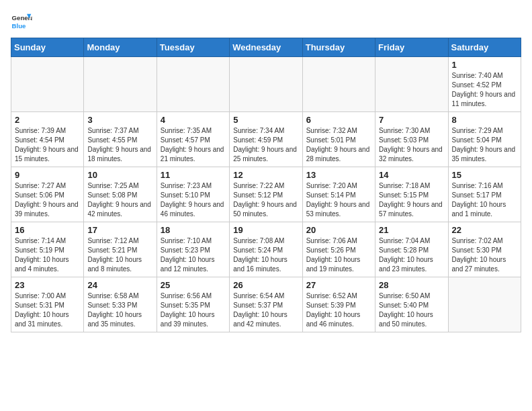 The image size is (532, 411). Describe the element at coordinates (411, 200) in the screenshot. I see `day-info: Sunrise: 7:18 AM Sunset: 5:15 PM Dayligh…` at that location.